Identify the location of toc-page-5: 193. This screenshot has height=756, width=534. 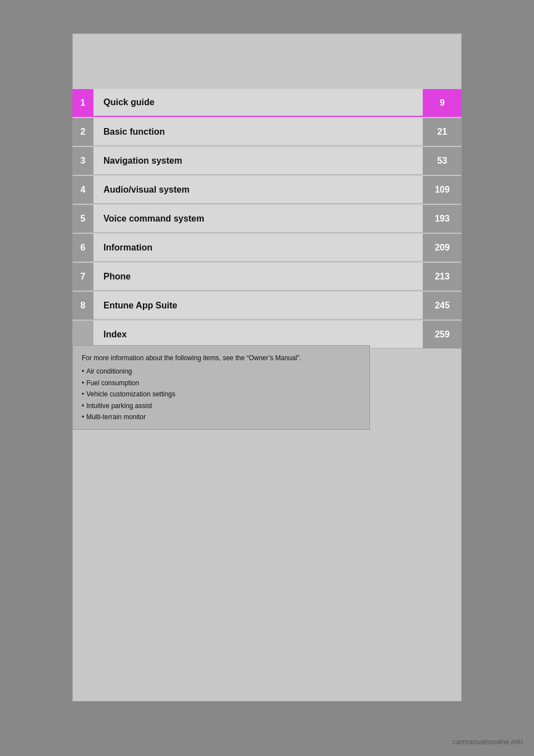
(442, 219).